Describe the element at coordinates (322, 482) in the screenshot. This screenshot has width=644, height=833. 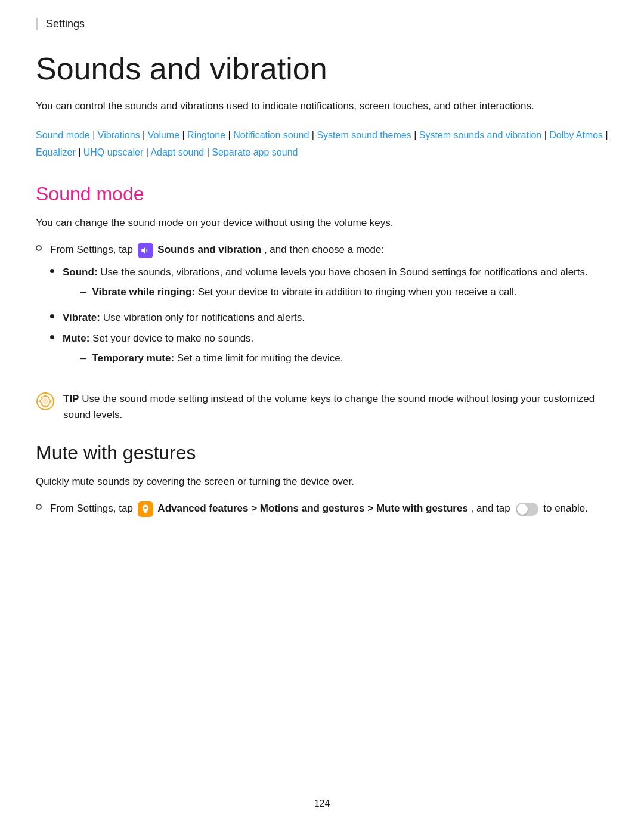
I see `mute-gestures-description: Quickly mute sounds by covering the scre…` at that location.